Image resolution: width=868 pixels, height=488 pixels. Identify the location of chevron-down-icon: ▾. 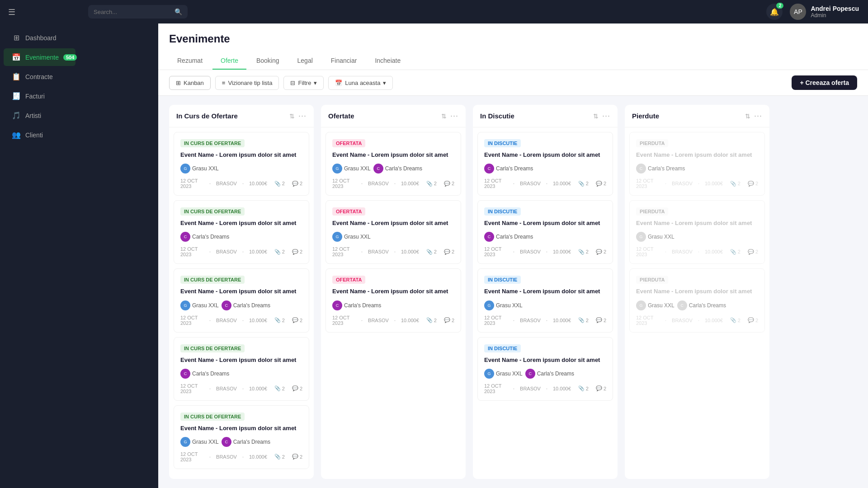
(316, 83).